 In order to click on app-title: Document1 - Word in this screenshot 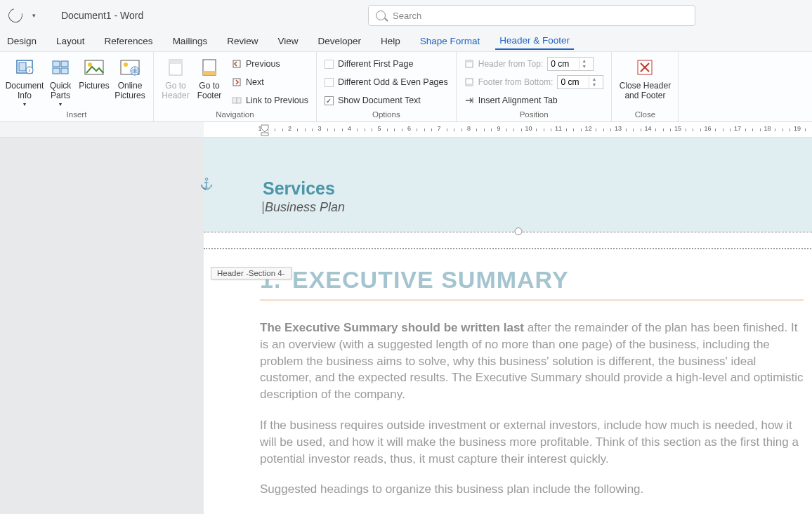, I will do `click(103, 15)`.